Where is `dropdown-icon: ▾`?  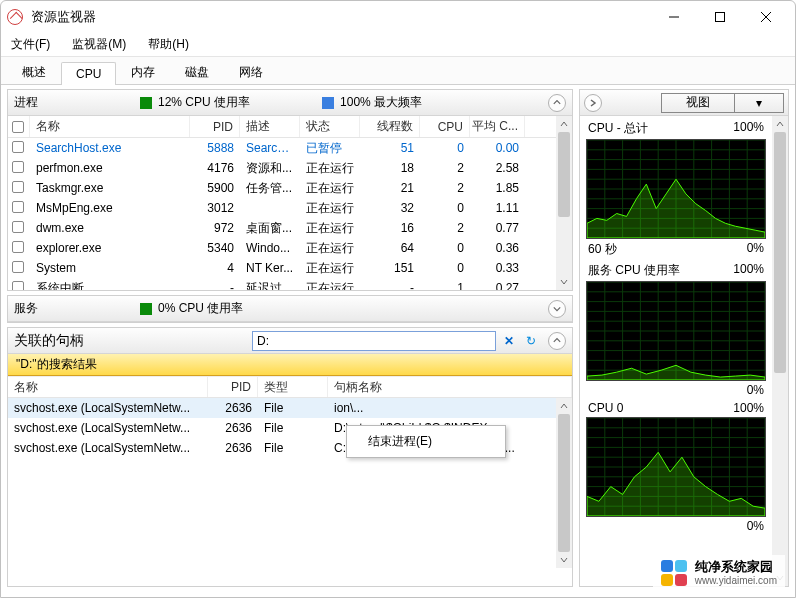 dropdown-icon: ▾ is located at coordinates (758, 103).